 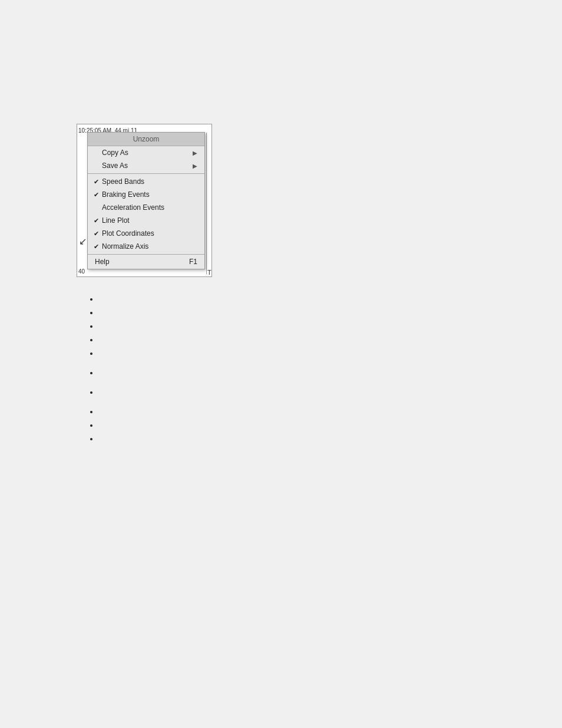 I want to click on line-plot-checkmark: ✔, so click(x=98, y=220).